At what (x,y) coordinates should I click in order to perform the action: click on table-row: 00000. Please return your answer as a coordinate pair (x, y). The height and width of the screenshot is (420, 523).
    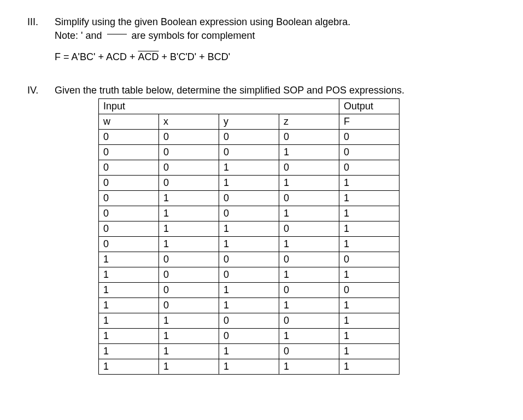
    Looking at the image, I should click on (249, 137).